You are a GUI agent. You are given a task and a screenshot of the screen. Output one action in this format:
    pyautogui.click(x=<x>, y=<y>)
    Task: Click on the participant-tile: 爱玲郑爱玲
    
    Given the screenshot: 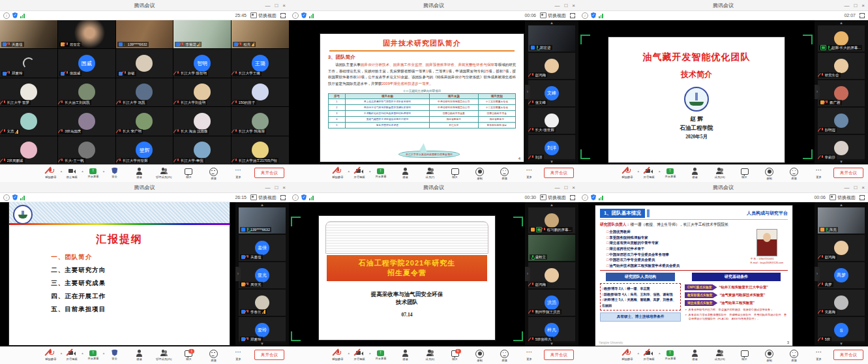 What is the action you would take?
    pyautogui.click(x=262, y=330)
    